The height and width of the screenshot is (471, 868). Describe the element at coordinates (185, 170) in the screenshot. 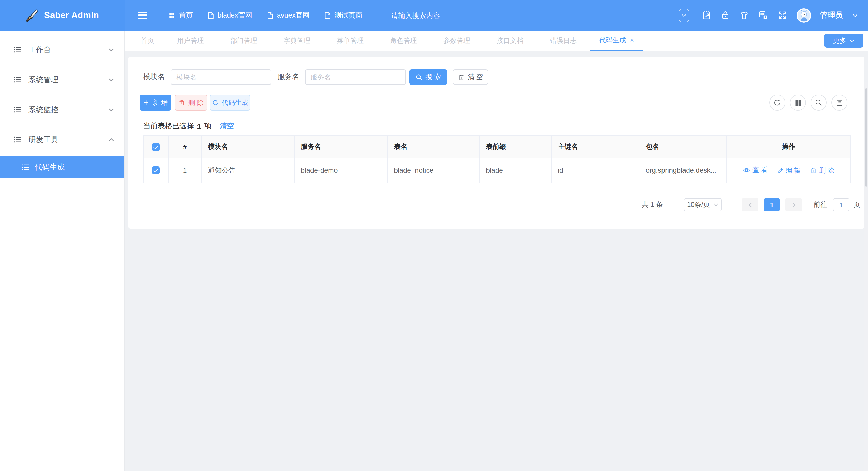

I see `cell-index: 1` at that location.